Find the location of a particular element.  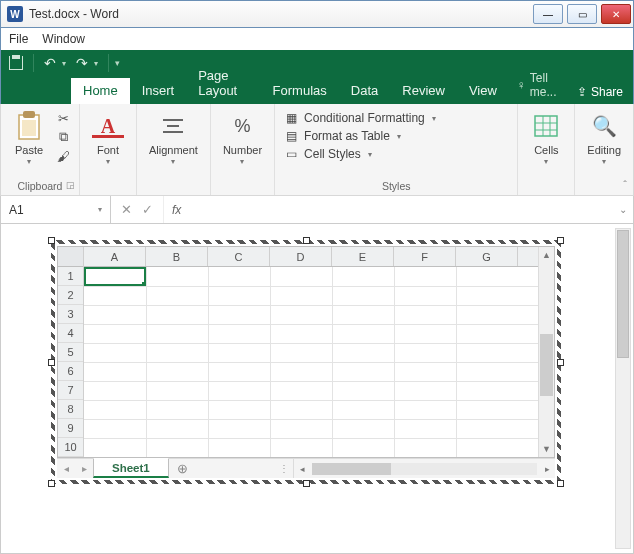

resize-handle-w is located at coordinates (52, 362).